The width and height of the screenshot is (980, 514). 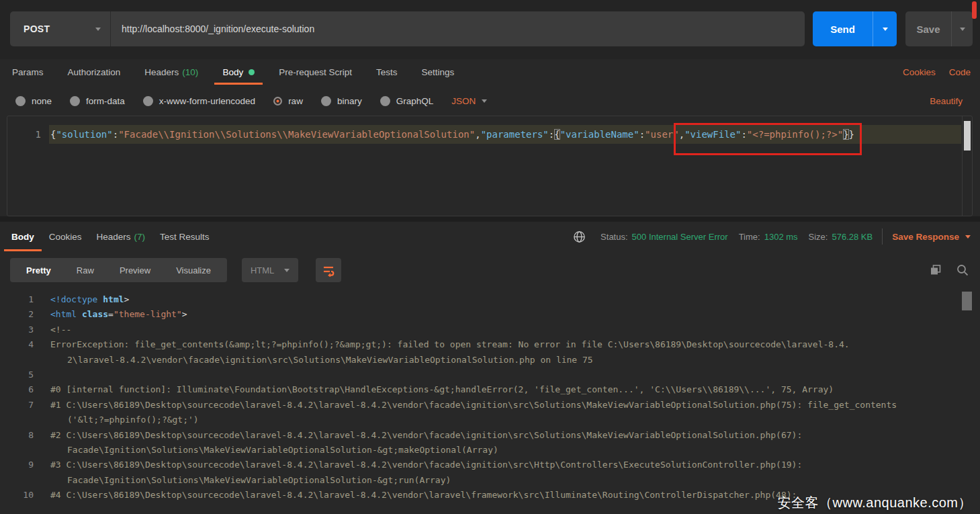 What do you see at coordinates (28, 72) in the screenshot?
I see `tab-params: Params` at bounding box center [28, 72].